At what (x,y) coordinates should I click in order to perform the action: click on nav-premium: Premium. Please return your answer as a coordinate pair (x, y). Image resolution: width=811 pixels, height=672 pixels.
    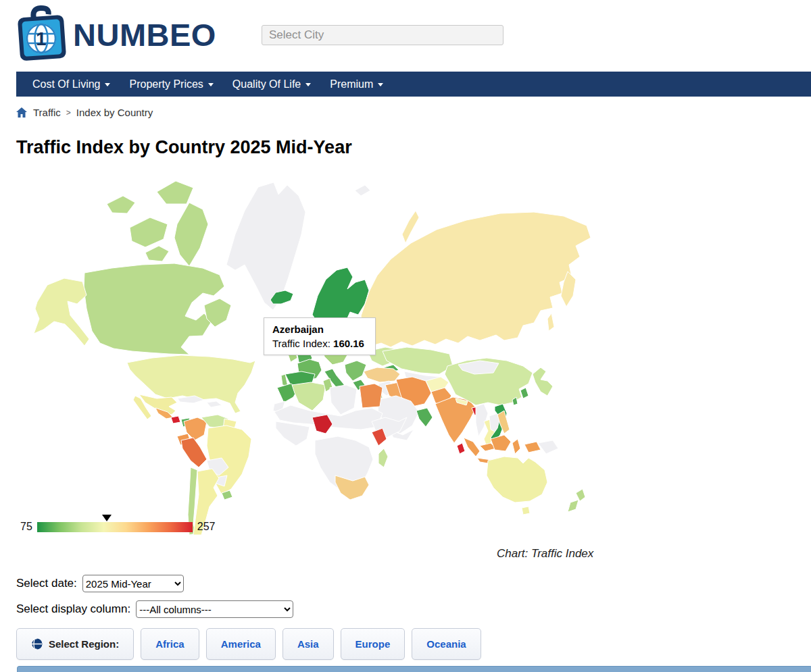
    Looking at the image, I should click on (357, 84).